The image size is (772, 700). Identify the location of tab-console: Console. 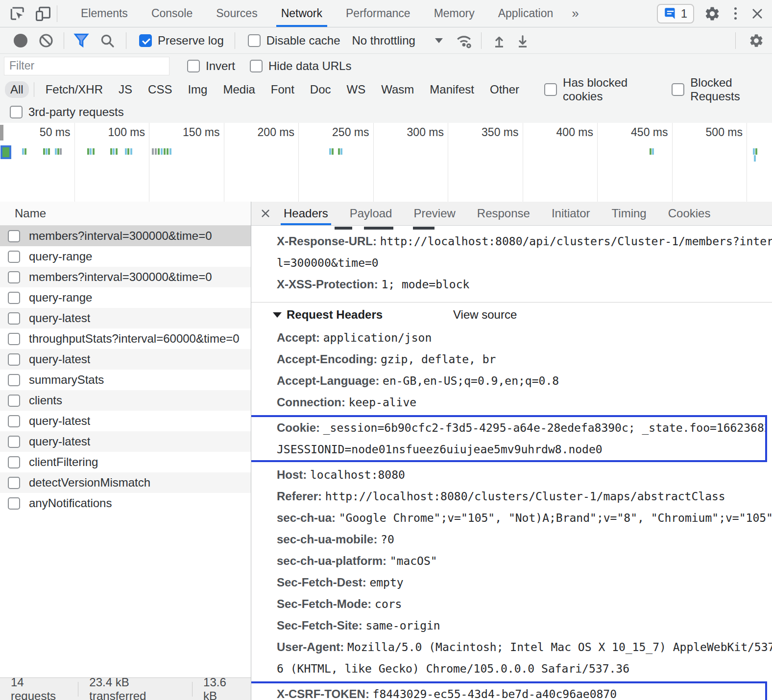
(172, 14).